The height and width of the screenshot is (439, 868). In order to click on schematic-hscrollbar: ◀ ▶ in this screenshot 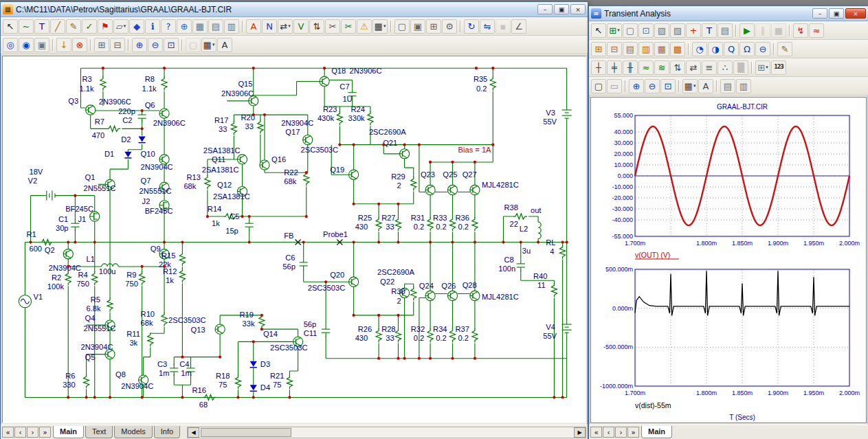, I will do `click(386, 433)`.